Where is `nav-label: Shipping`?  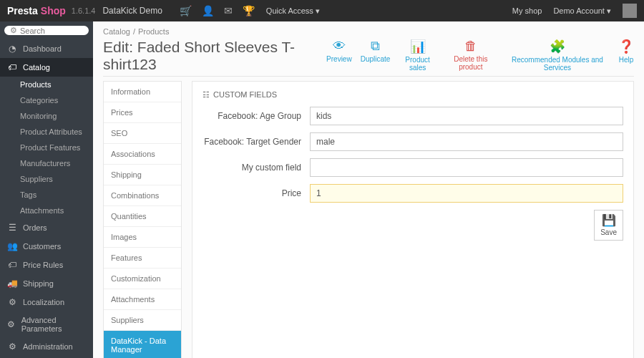
nav-label: Shipping is located at coordinates (39, 284).